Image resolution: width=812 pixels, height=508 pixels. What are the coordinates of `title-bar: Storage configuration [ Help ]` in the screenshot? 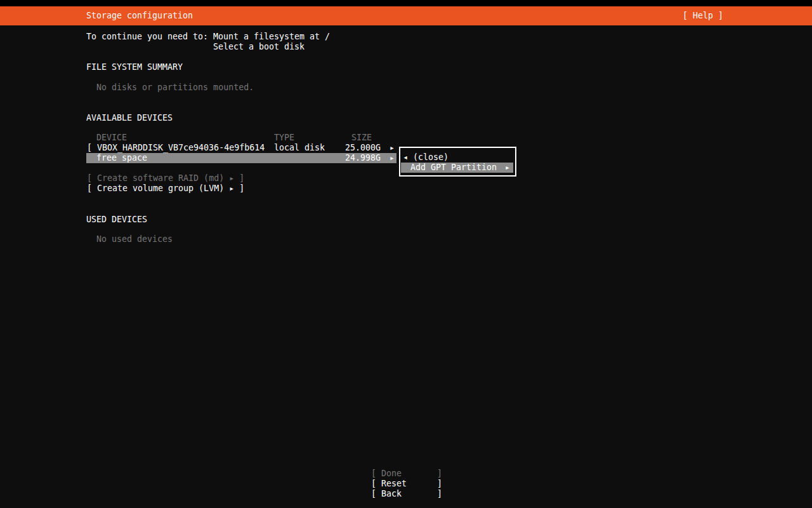 It's located at (406, 16).